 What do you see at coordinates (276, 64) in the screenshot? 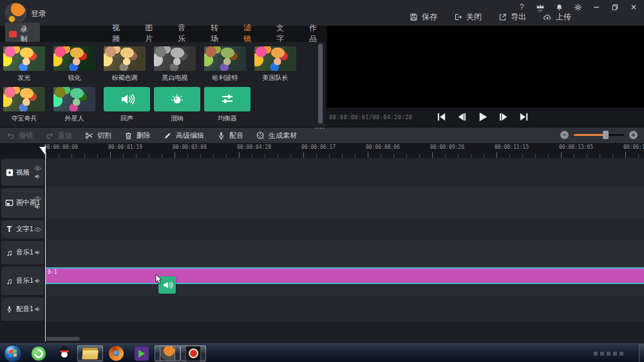
I see `filter-item-captain-america: 美国队长` at bounding box center [276, 64].